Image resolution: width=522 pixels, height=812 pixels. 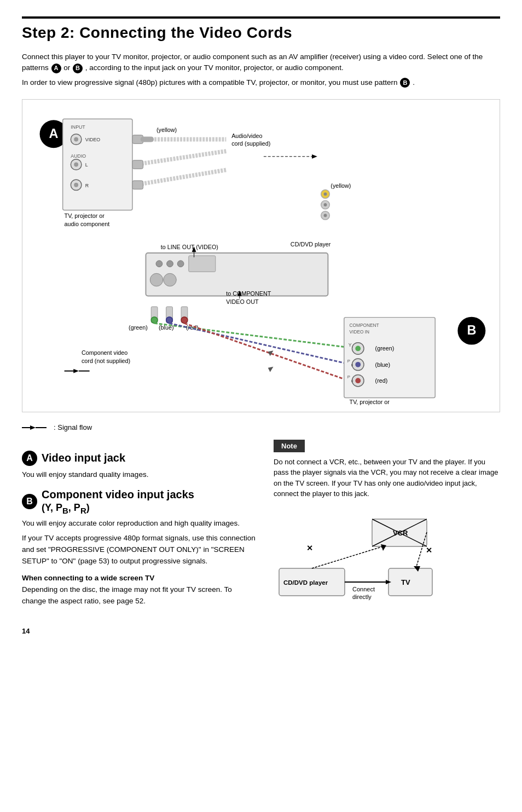 What do you see at coordinates (56, 68) in the screenshot?
I see `badge-a-inline: A` at bounding box center [56, 68].